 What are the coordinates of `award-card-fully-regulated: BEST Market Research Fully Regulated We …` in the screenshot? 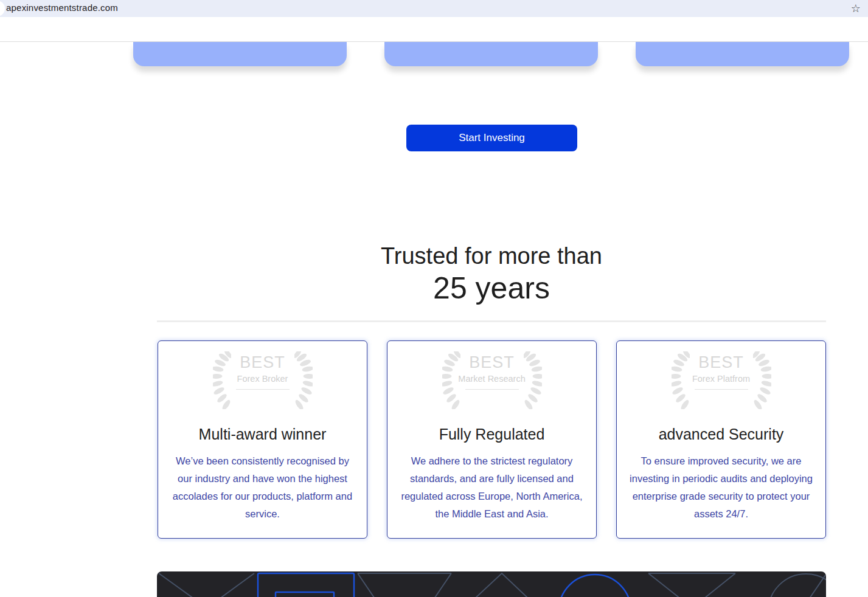 It's located at (491, 440).